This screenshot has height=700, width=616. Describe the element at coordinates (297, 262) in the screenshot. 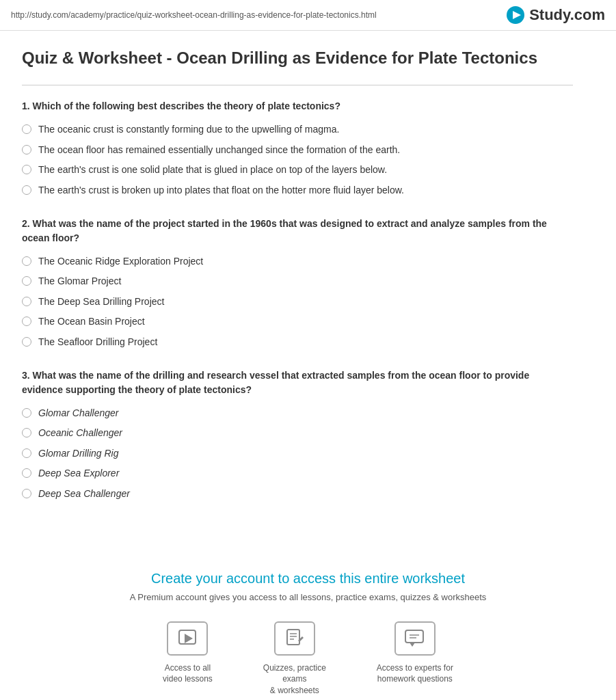

I see `q2-answer-1: The Oceanic Ridge Exploration Project` at that location.